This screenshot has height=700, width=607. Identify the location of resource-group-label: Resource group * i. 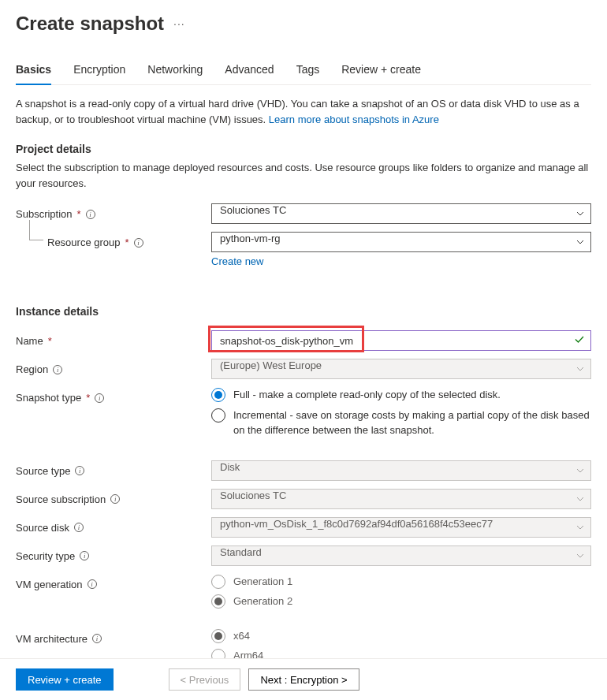
(114, 240).